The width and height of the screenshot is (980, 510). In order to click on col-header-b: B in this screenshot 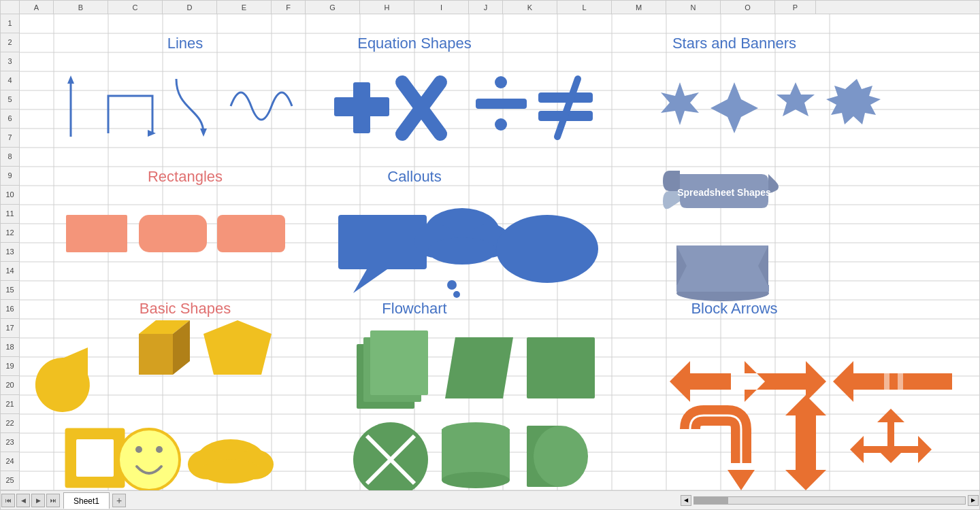, I will do `click(81, 7)`.